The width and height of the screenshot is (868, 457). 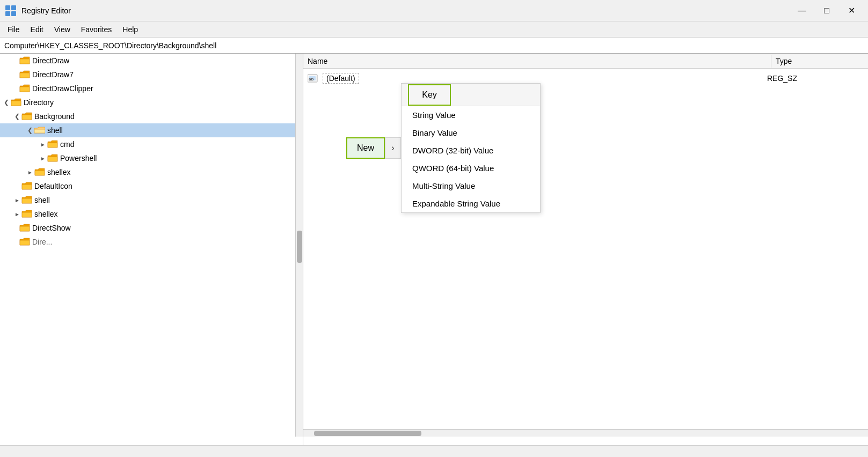 What do you see at coordinates (15, 242) in the screenshot?
I see `expander-more` at bounding box center [15, 242].